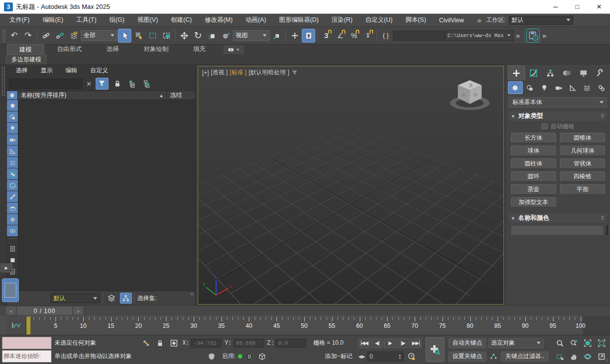  I want to click on viewport-render-preset-menu: [标准 ], so click(238, 72).